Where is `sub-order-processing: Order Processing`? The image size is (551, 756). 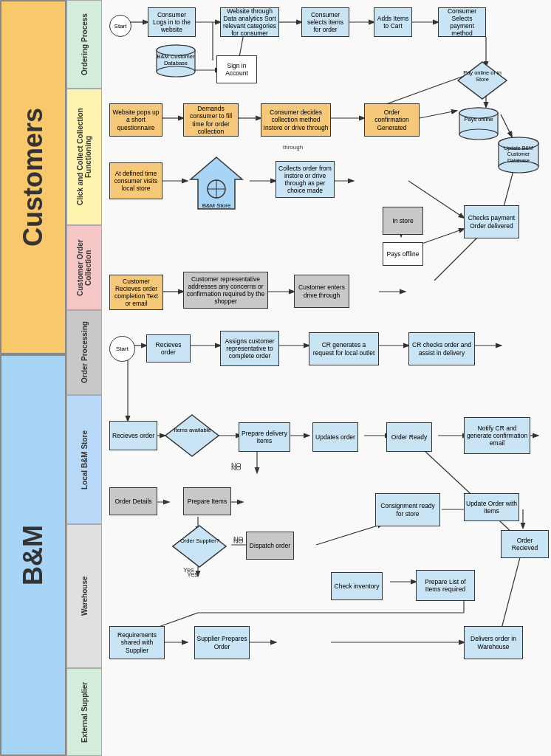
sub-order-processing: Order Processing is located at coordinates (84, 353).